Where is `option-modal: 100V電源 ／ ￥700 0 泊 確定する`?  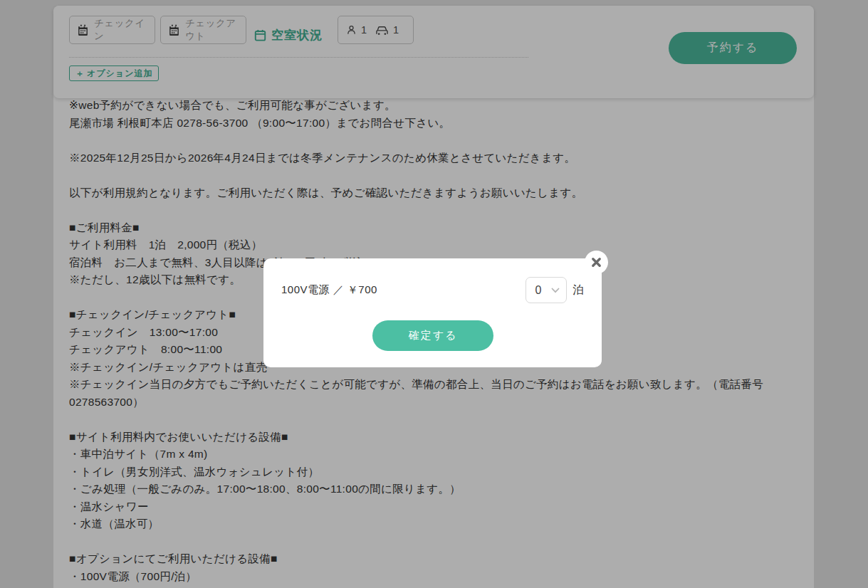
option-modal: 100V電源 ／ ￥700 0 泊 確定する is located at coordinates (433, 313).